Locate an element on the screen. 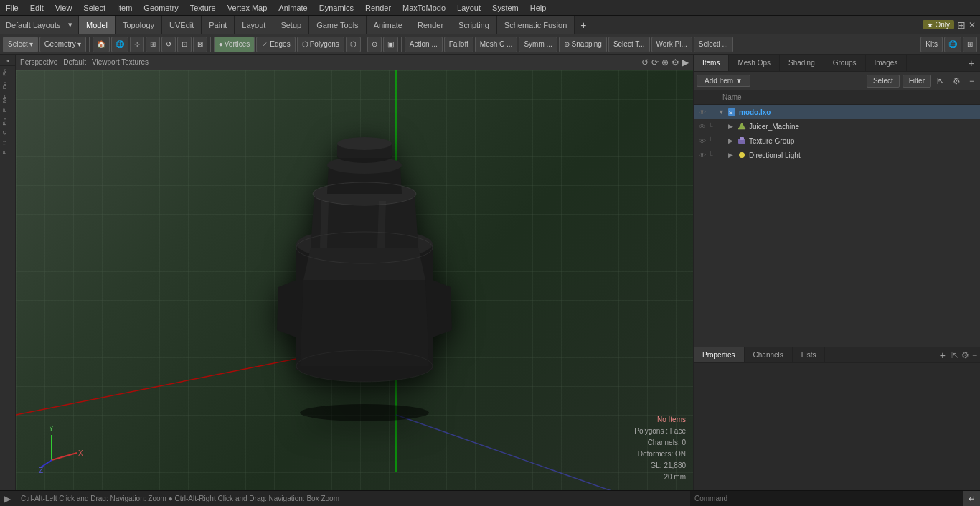 This screenshot has width=980, height=506. menu-texture: Texture is located at coordinates (203, 8).